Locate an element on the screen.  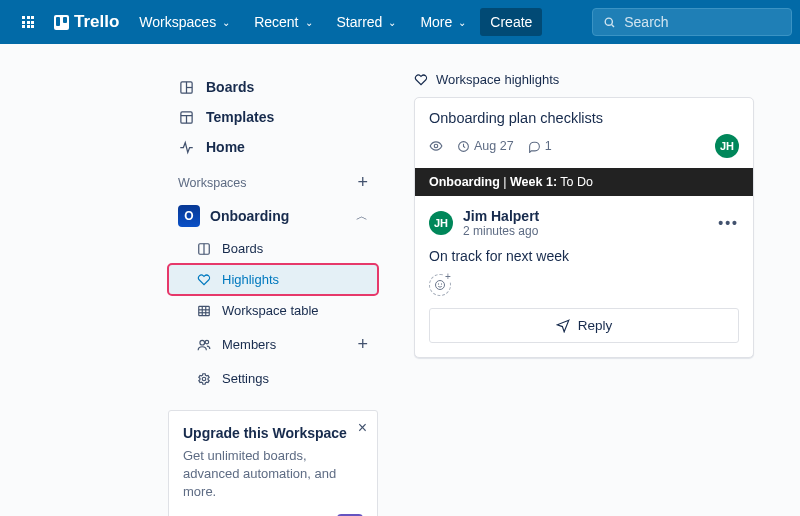
sidebar-section-label: Workspaces is located at coordinates (212, 183).